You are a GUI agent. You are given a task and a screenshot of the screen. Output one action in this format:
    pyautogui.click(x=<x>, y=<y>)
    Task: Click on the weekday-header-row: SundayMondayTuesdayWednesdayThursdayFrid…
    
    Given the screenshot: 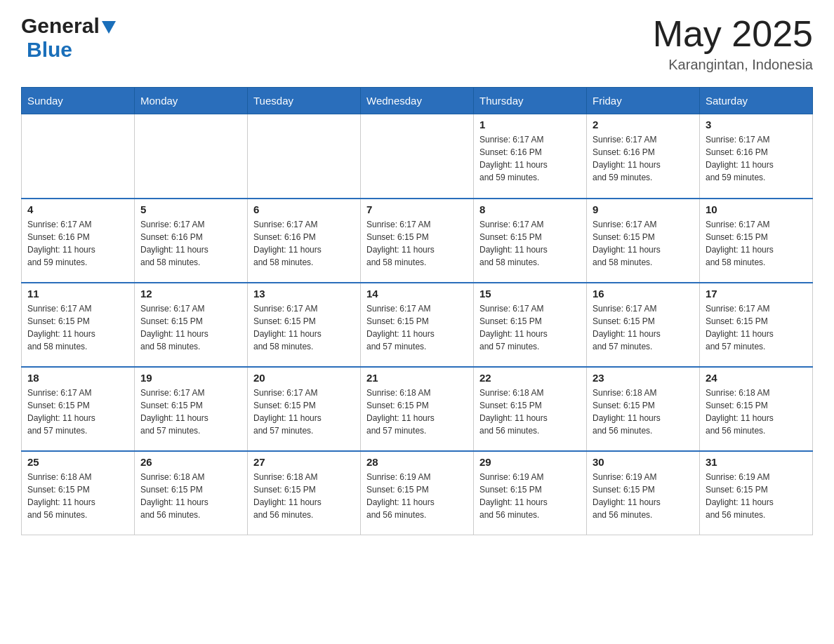 What is the action you would take?
    pyautogui.click(x=417, y=101)
    